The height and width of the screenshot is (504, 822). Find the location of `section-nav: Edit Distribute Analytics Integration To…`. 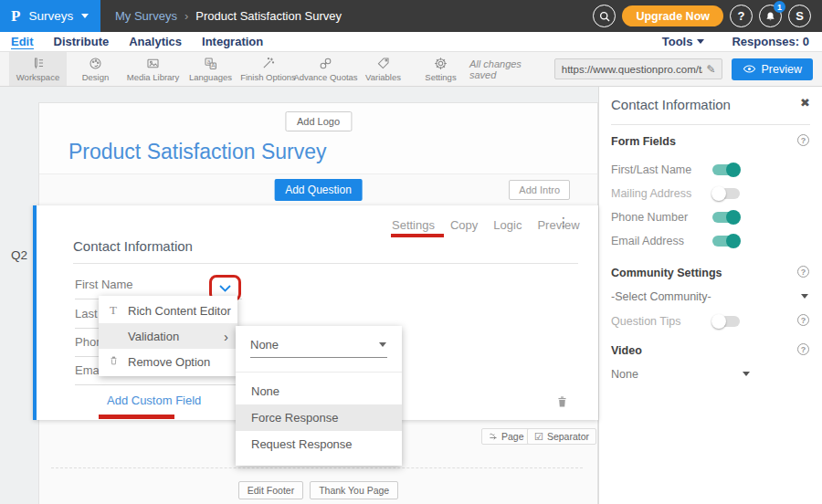

section-nav: Edit Distribute Analytics Integration To… is located at coordinates (411, 42).